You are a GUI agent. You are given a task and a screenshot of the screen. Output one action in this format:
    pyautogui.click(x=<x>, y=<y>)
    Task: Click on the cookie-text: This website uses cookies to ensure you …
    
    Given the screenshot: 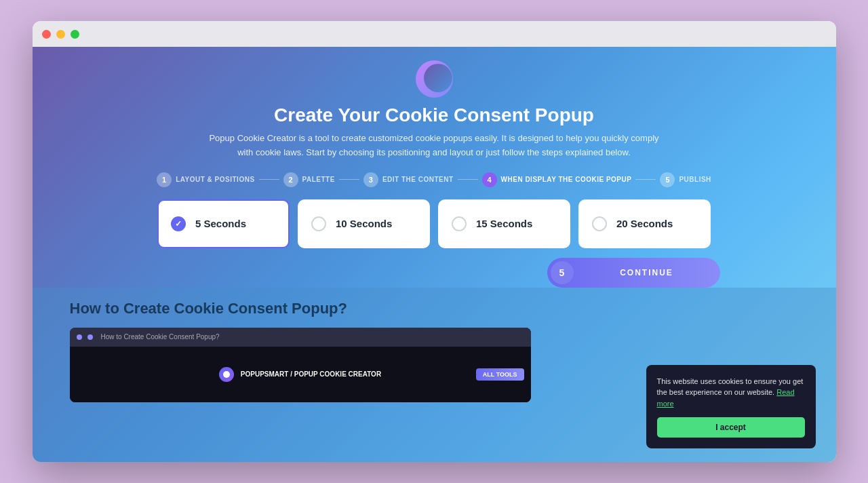 What is the action you would take?
    pyautogui.click(x=731, y=393)
    